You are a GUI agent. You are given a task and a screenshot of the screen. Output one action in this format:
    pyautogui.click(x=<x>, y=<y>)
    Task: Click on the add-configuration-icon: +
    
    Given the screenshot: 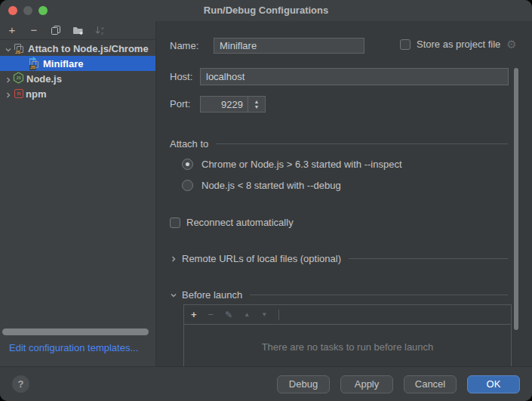 What is the action you would take?
    pyautogui.click(x=12, y=30)
    